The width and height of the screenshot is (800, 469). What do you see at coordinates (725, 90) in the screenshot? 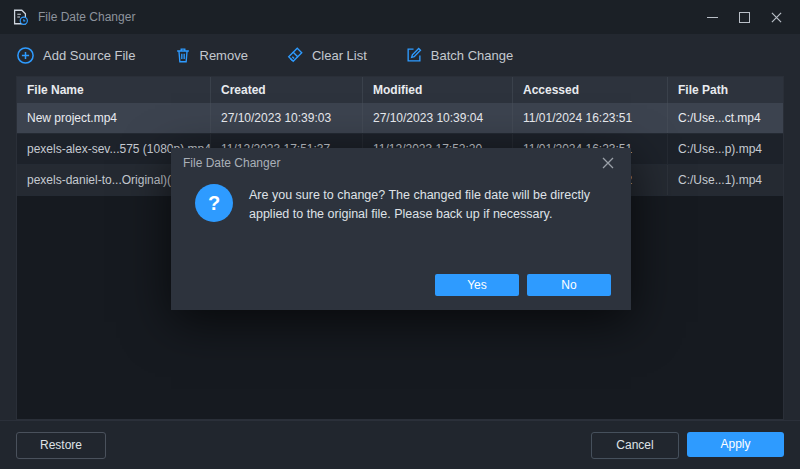
I see `column-header-file-path: File Path` at bounding box center [725, 90].